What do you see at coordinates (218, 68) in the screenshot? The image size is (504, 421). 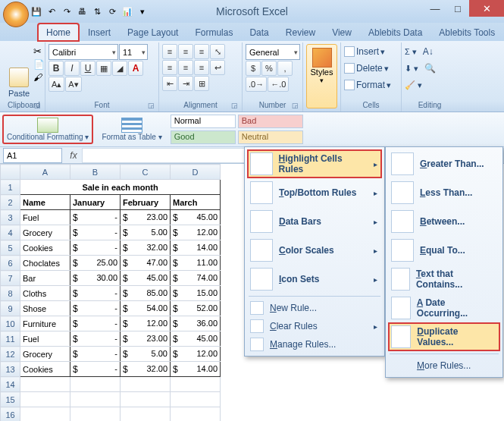 I see `wrap-text-button: ↩` at bounding box center [218, 68].